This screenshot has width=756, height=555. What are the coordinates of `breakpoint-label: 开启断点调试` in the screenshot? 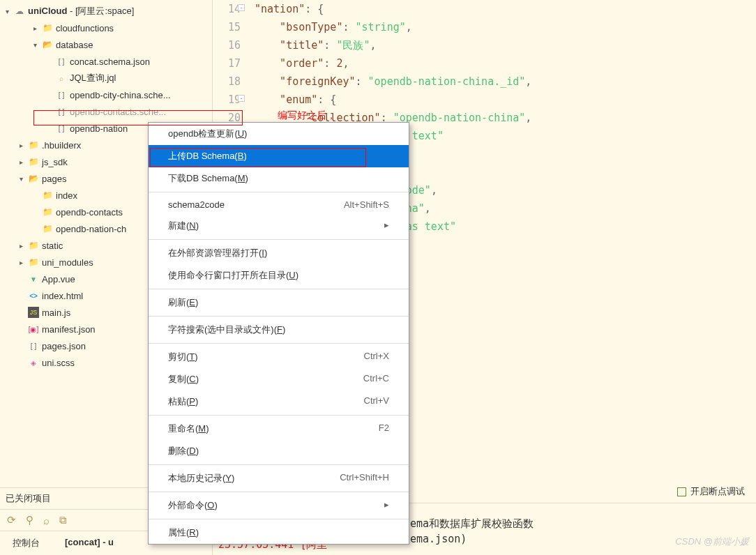 It's located at (718, 492).